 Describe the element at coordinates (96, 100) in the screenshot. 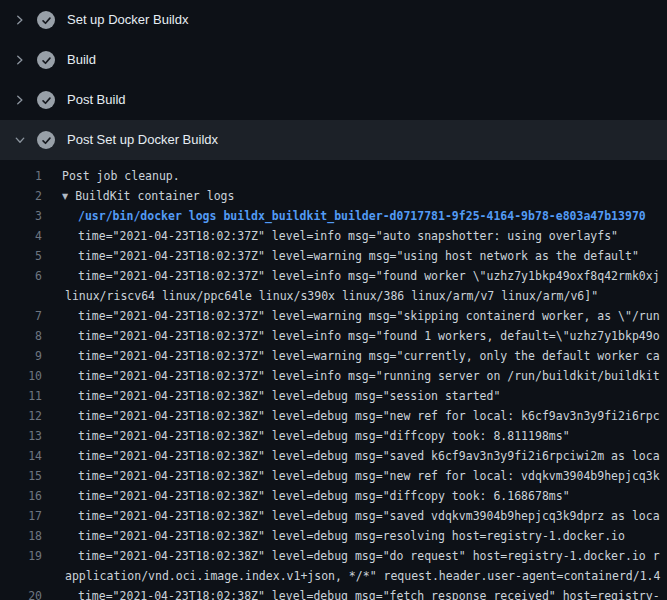

I see `step-label: Post Build` at that location.